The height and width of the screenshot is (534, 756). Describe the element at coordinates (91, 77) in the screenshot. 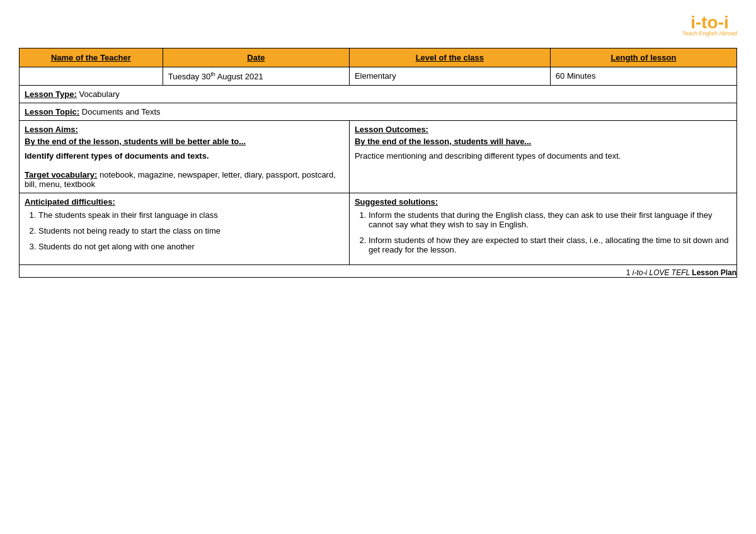

I see `teacher-value` at that location.